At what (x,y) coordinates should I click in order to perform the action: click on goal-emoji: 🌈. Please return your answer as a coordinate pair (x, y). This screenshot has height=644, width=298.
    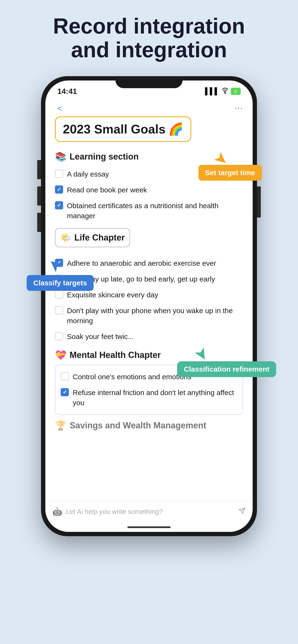
    Looking at the image, I should click on (176, 129).